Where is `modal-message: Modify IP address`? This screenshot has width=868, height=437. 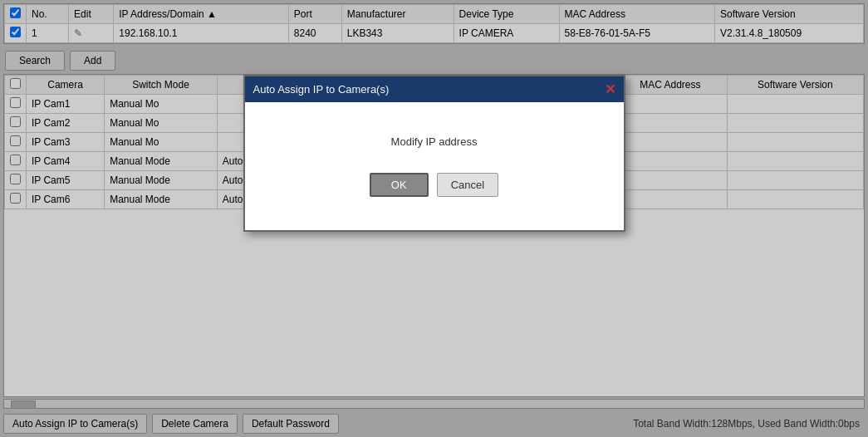
modal-message: Modify IP address is located at coordinates (434, 141).